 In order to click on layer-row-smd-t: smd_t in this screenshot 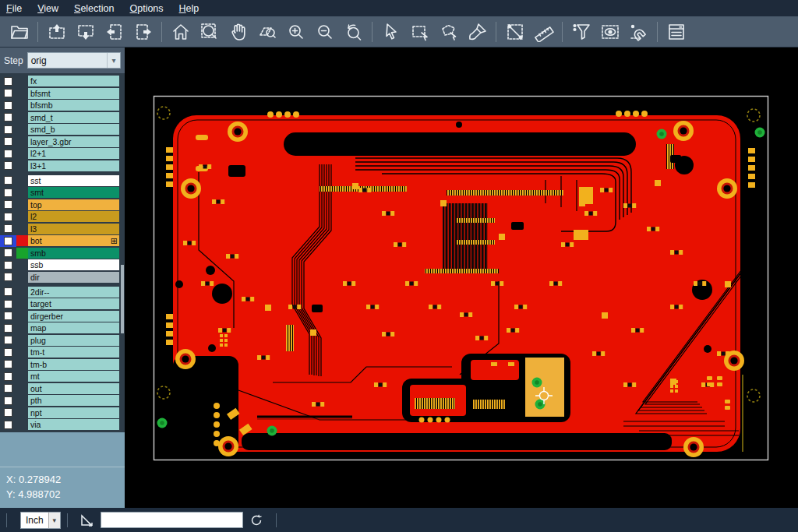, I will do `click(62, 118)`.